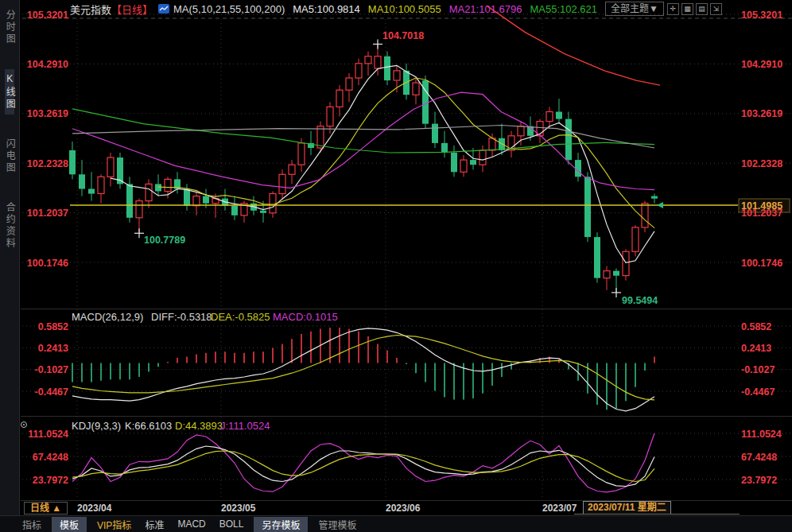  What do you see at coordinates (406, 507) in the screenshot?
I see `date-axis-row: 日线 ▲ 2023/042023/052023/062023/07 2023/0…` at bounding box center [406, 507].